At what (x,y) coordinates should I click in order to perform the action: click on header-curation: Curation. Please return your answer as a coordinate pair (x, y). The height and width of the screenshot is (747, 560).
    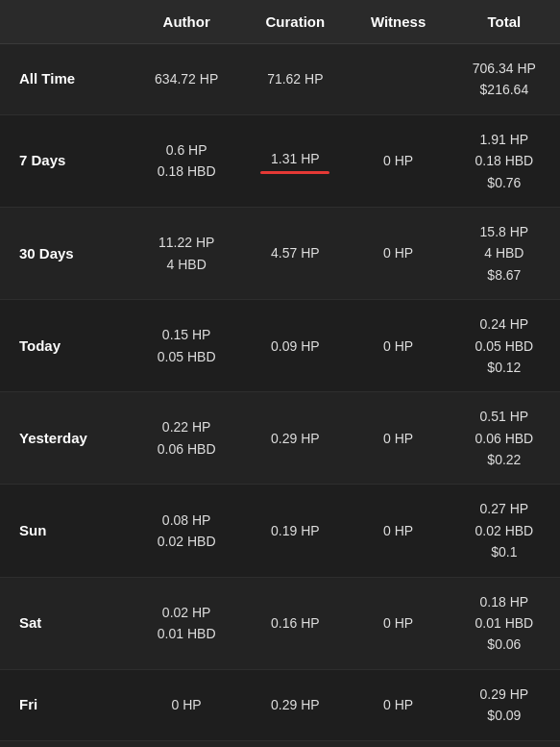
    Looking at the image, I should click on (295, 22).